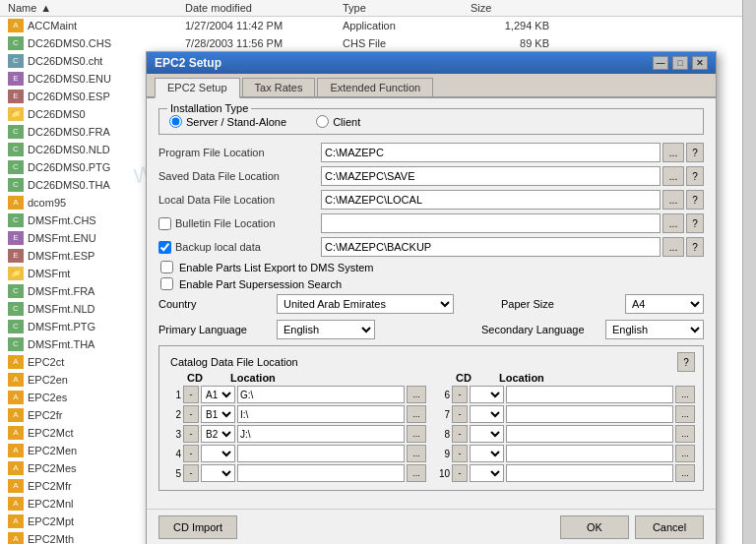 The width and height of the screenshot is (756, 544). I want to click on radio-client: Client, so click(339, 122).